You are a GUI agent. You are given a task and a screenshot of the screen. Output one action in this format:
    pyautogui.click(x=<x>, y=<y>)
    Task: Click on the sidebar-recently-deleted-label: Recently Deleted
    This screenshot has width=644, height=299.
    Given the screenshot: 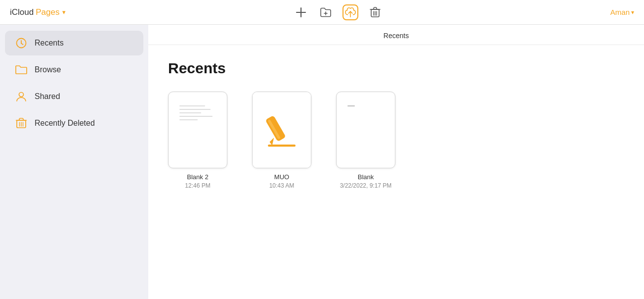 What is the action you would take?
    pyautogui.click(x=65, y=123)
    